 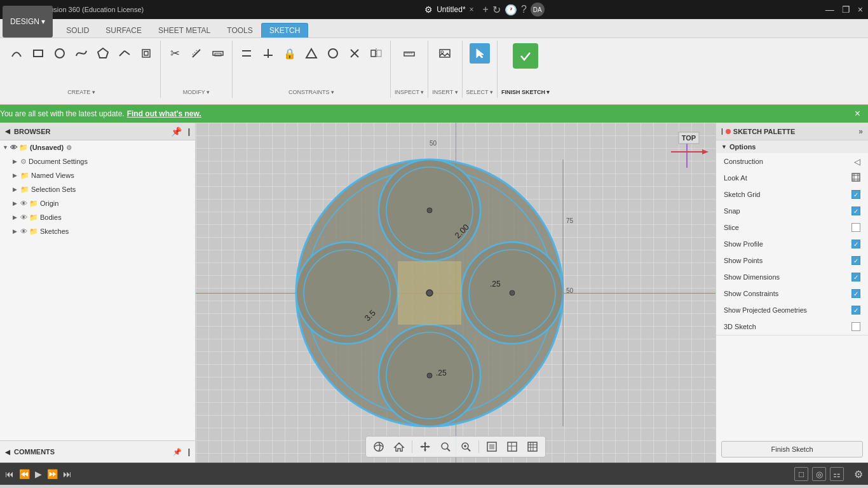 I want to click on tab-solid: SOLID, so click(x=78, y=30).